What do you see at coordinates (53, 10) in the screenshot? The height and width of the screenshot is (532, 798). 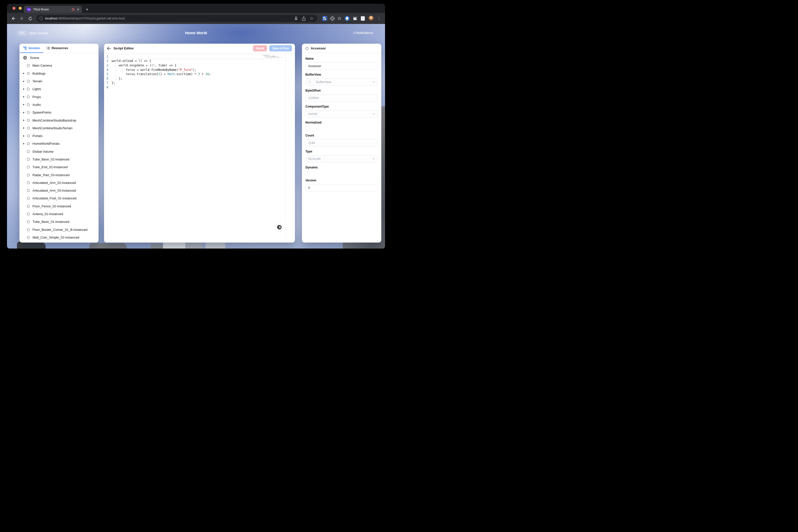 I see `browser-tab: Third Room ✕` at bounding box center [53, 10].